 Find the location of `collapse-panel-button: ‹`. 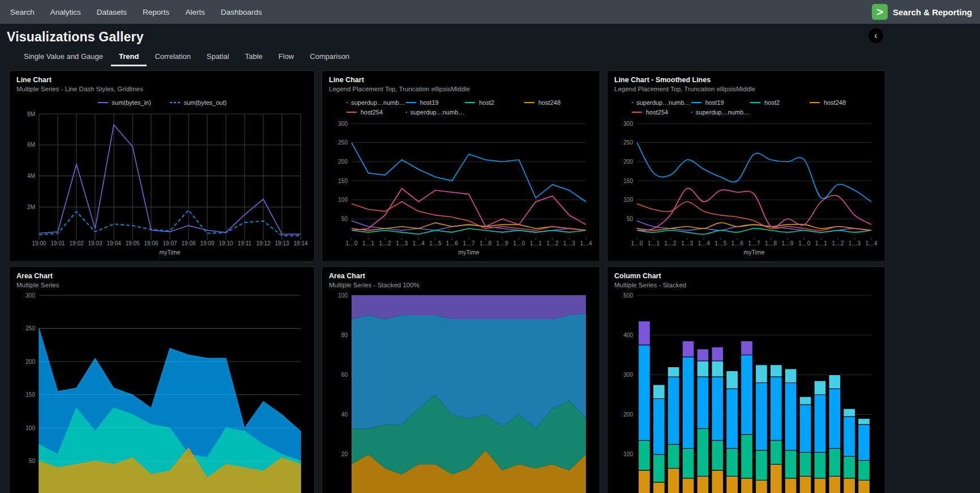

collapse-panel-button: ‹ is located at coordinates (876, 36).